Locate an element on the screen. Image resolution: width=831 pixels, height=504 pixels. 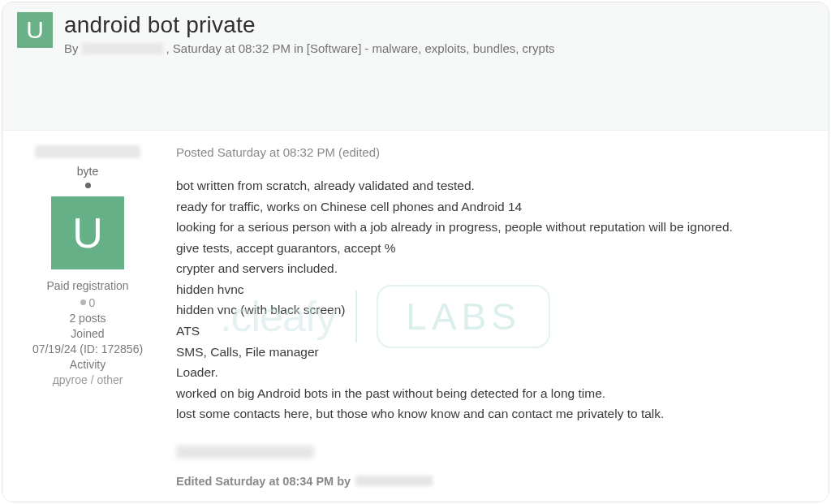
body-line: looking for a serious person with a job … is located at coordinates (498, 227).